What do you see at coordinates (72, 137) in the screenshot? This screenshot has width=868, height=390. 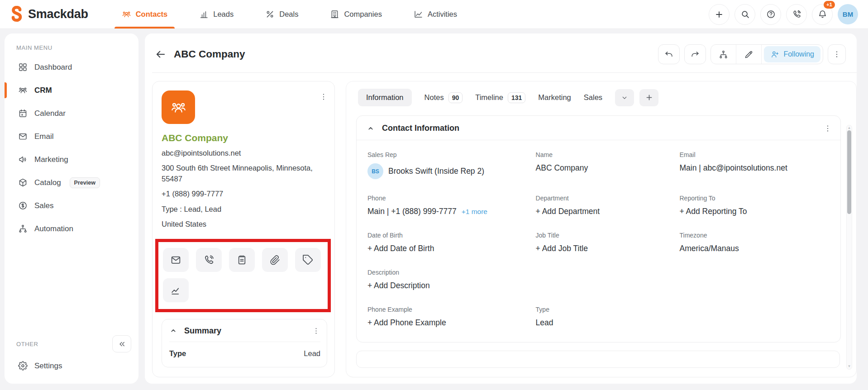 I see `sidebar-item-email: Email` at bounding box center [72, 137].